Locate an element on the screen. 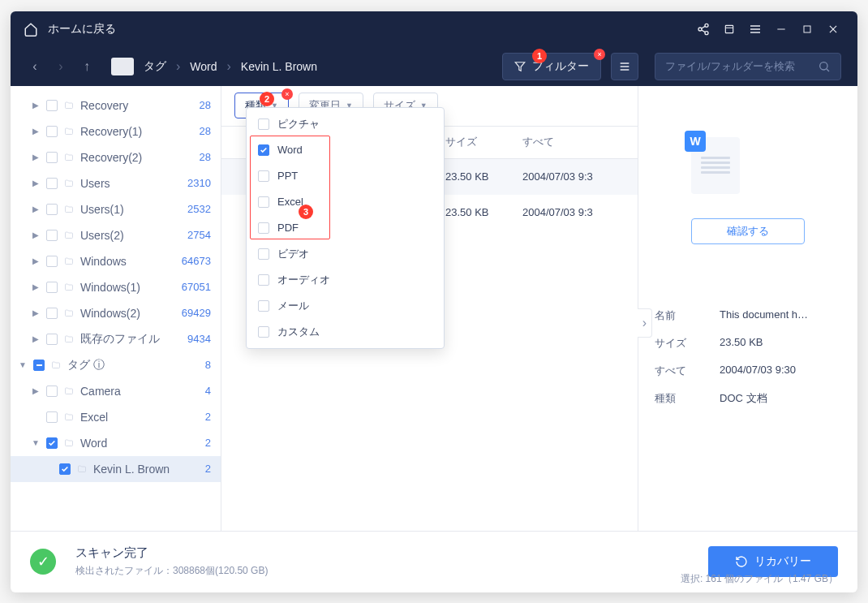  dropdown-item: Word is located at coordinates (346, 150).